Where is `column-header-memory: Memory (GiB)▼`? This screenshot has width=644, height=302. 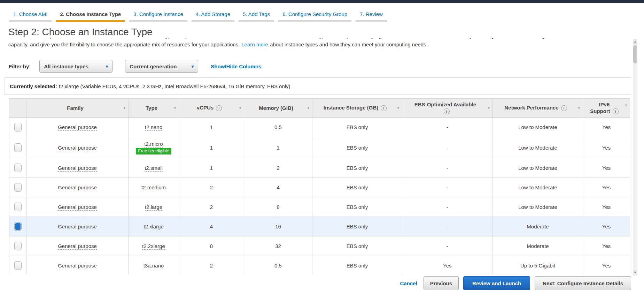 column-header-memory: Memory (GiB)▼ is located at coordinates (278, 108).